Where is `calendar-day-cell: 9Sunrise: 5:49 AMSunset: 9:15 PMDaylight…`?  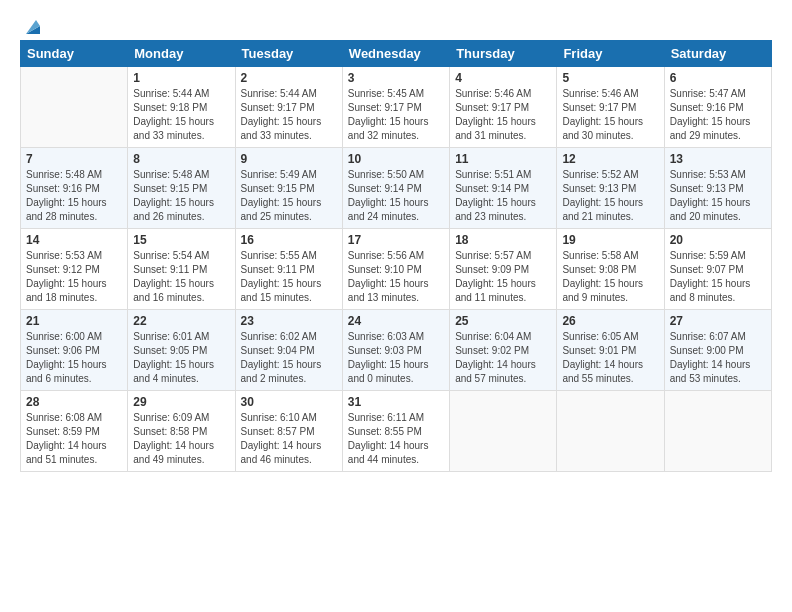 calendar-day-cell: 9Sunrise: 5:49 AMSunset: 9:15 PMDaylight… is located at coordinates (288, 188).